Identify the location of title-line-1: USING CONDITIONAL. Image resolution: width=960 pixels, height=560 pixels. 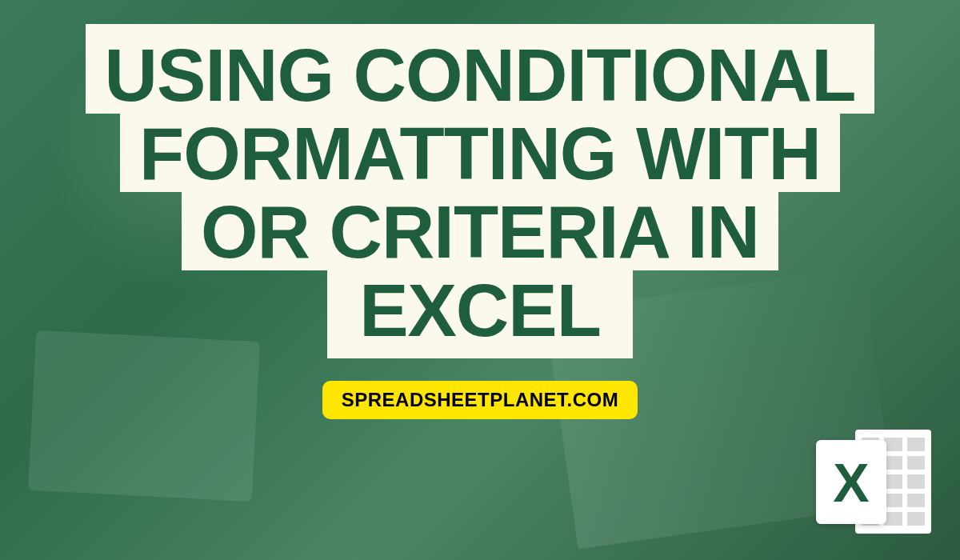
(480, 69).